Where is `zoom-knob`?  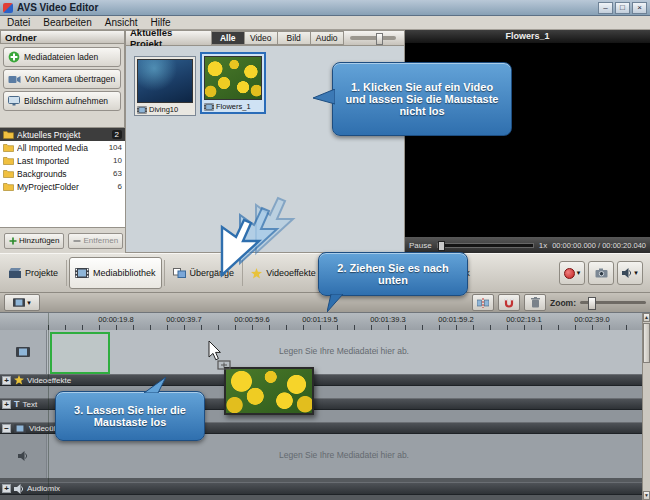 zoom-knob is located at coordinates (592, 304).